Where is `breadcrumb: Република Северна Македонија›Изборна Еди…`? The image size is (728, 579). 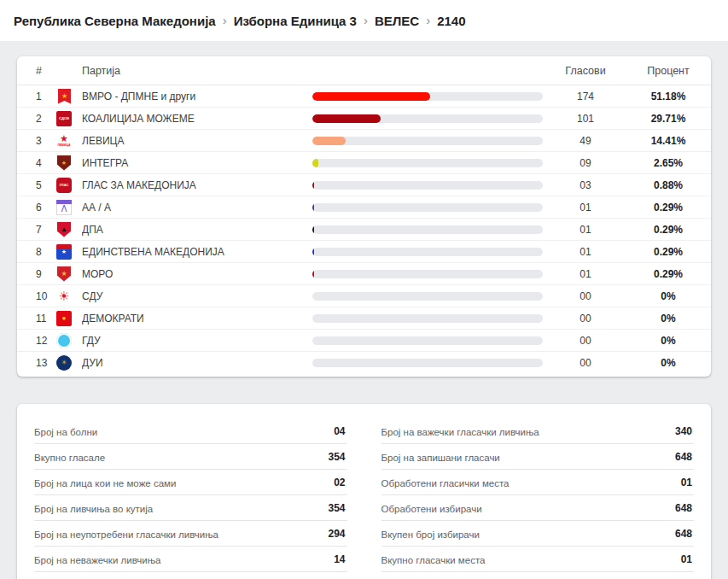 breadcrumb: Република Северна Македонија›Изборна Еди… is located at coordinates (240, 20).